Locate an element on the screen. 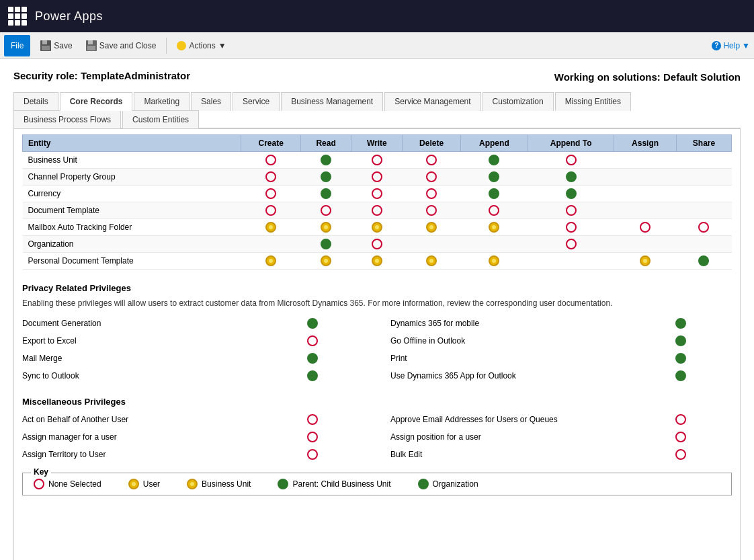 The width and height of the screenshot is (754, 560). tab-core-records: Core Records is located at coordinates (97, 102).